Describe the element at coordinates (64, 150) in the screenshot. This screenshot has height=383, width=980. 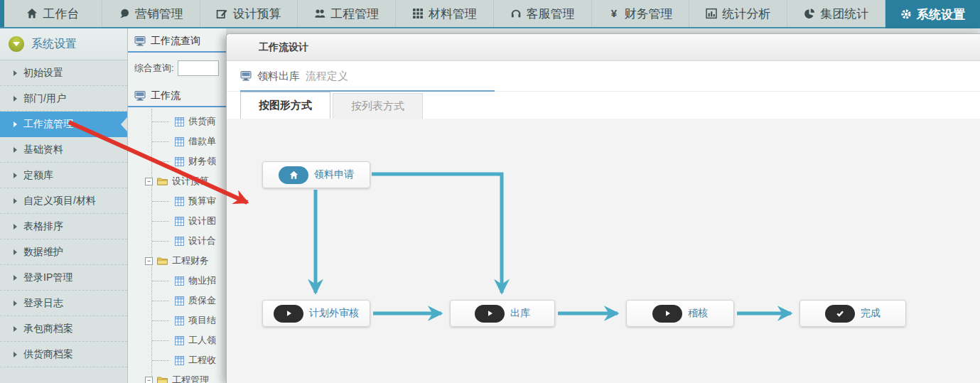
I see `sidebar-item-basic-data: 基础资料` at that location.